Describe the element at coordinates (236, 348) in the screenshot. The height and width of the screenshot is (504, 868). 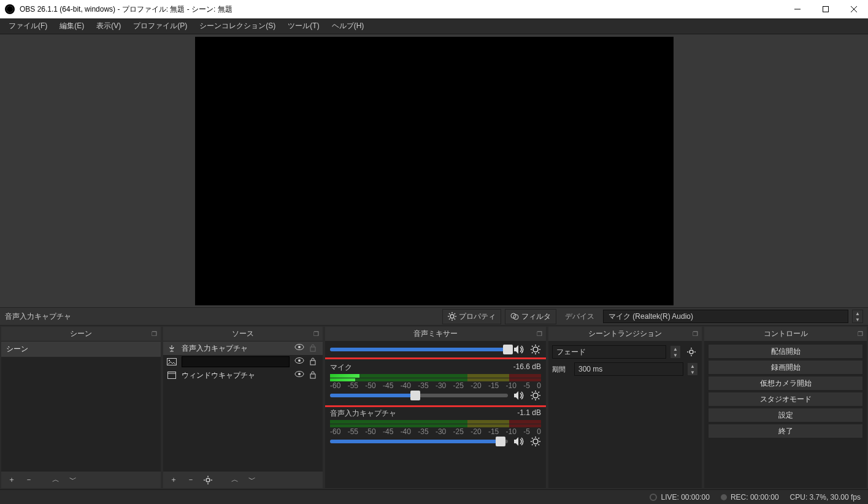
I see `source-name: 音声入力キャプチャ` at that location.